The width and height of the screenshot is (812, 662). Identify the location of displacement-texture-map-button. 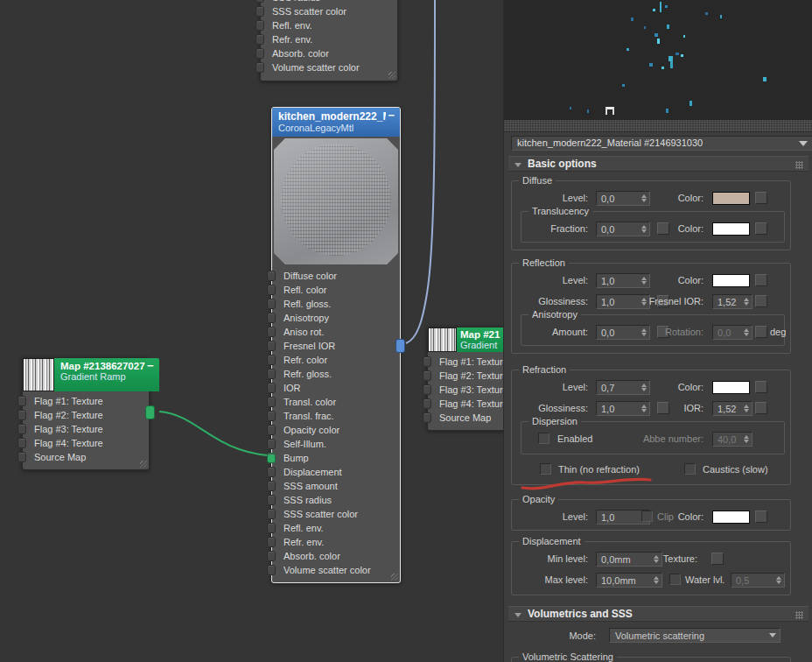
(718, 559).